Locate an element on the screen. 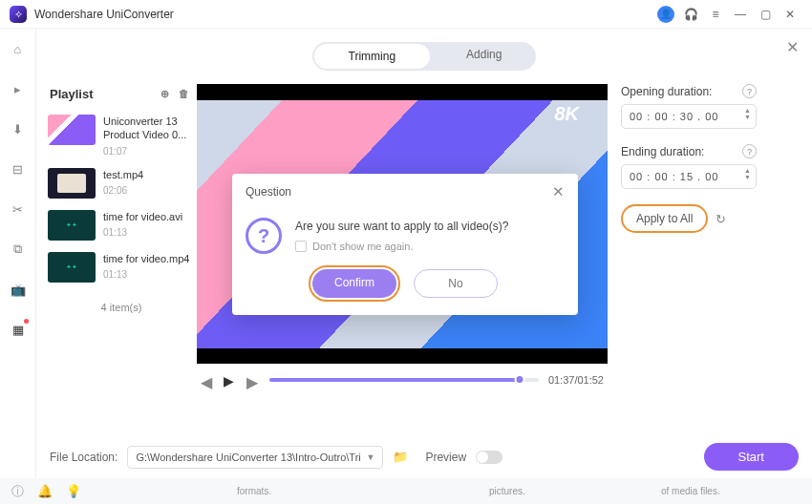 This screenshot has height=504, width=812. list-item: ✦✦ time for video.avi01:13 is located at coordinates (121, 225).